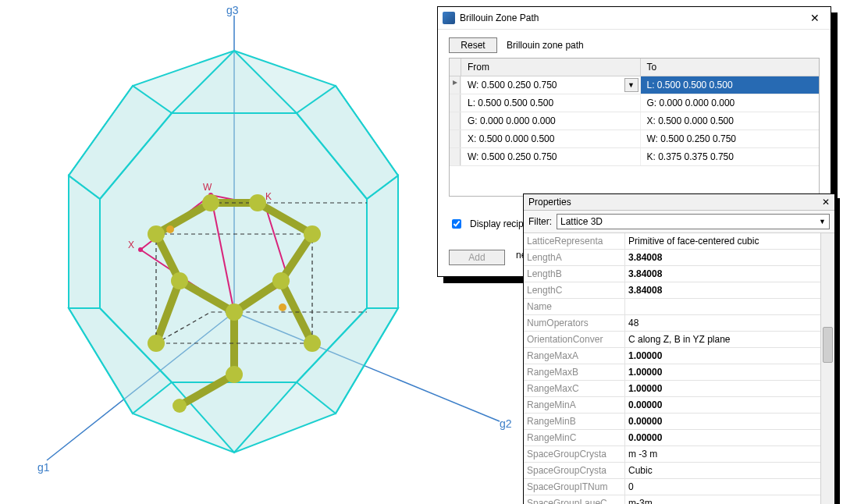 Image resolution: width=843 pixels, height=504 pixels. I want to click on property-value: 0, so click(723, 487).